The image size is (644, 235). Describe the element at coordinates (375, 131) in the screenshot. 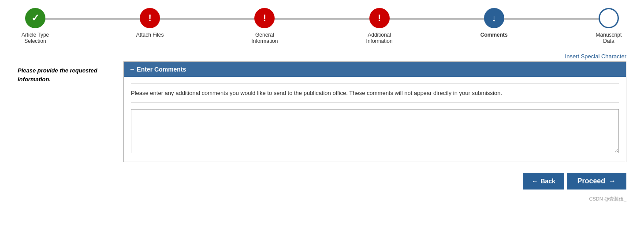

I see `comments-textarea` at that location.